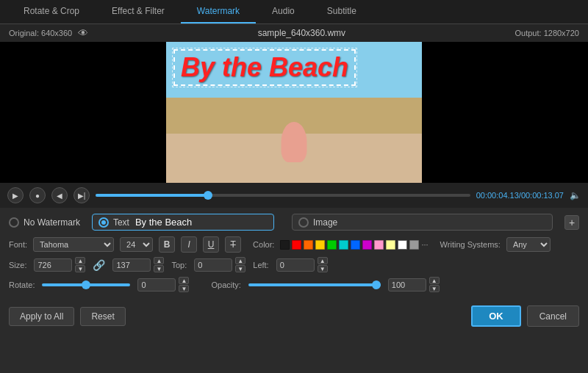 This screenshot has height=373, width=588. I want to click on opacity-input, so click(407, 285).